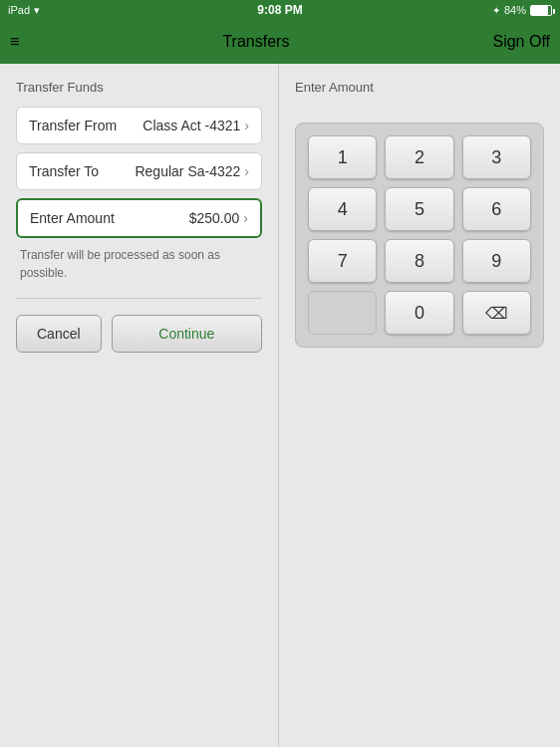 The width and height of the screenshot is (560, 747). Describe the element at coordinates (72, 218) in the screenshot. I see `enter-amount-label: Enter Amount` at that location.